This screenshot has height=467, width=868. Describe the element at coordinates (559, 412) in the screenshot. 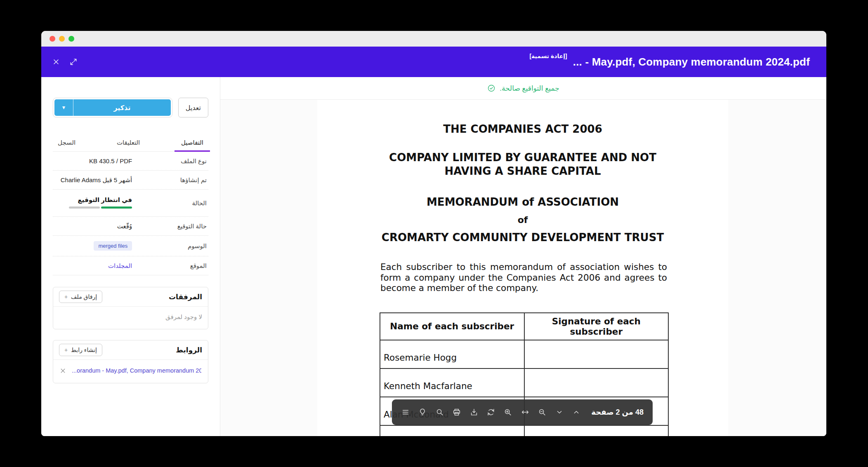

I see `chevron-down-icon` at that location.